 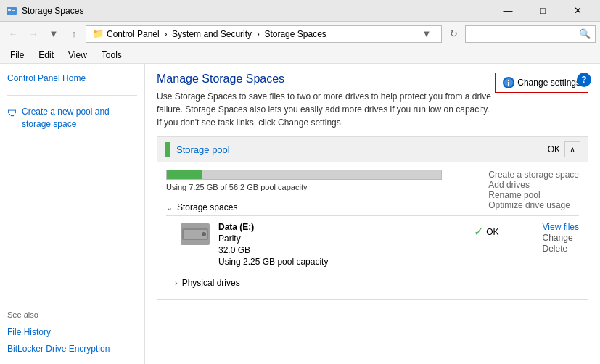 What do you see at coordinates (479, 232) in the screenshot?
I see `space-status-check-icon: ✓` at bounding box center [479, 232].